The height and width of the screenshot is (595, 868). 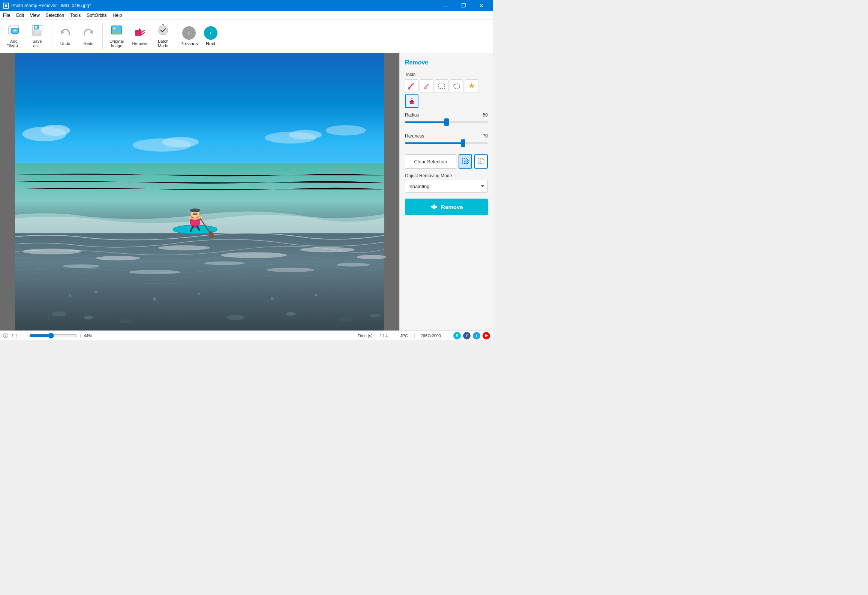 I want to click on zoom-slider, so click(x=53, y=336).